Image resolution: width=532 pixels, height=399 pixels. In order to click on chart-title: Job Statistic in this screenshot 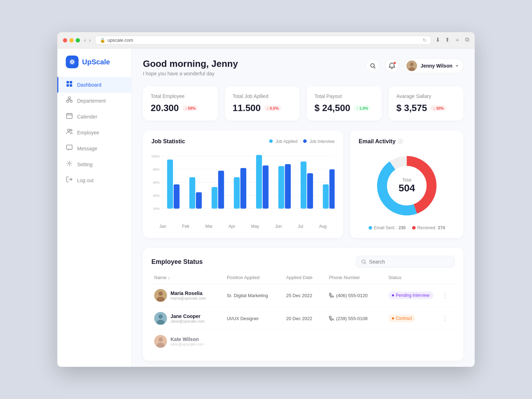, I will do `click(168, 141)`.